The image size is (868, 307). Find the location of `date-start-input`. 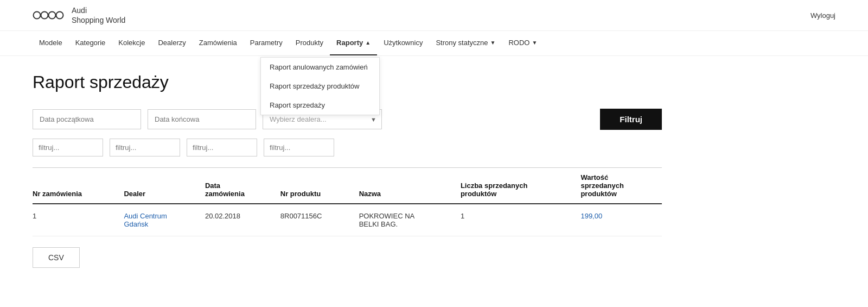

date-start-input is located at coordinates (87, 120).